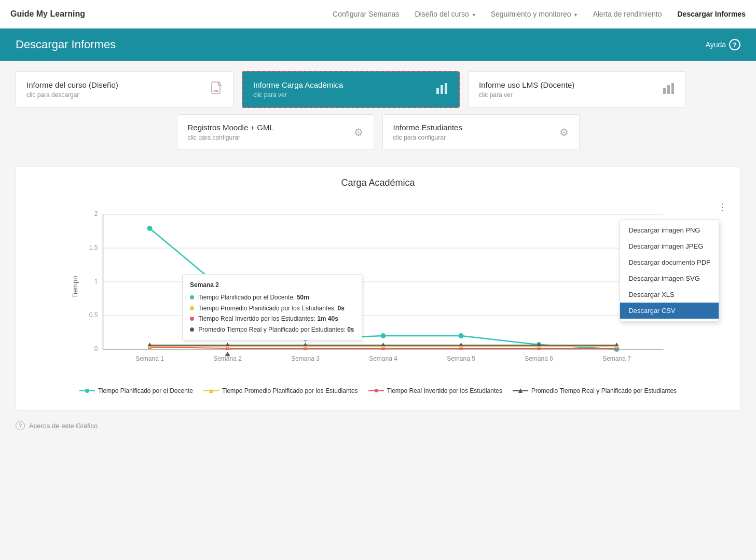  Describe the element at coordinates (378, 15) in the screenshot. I see `top-nav: Guide My Learning Configurar Semanas Dis…` at that location.